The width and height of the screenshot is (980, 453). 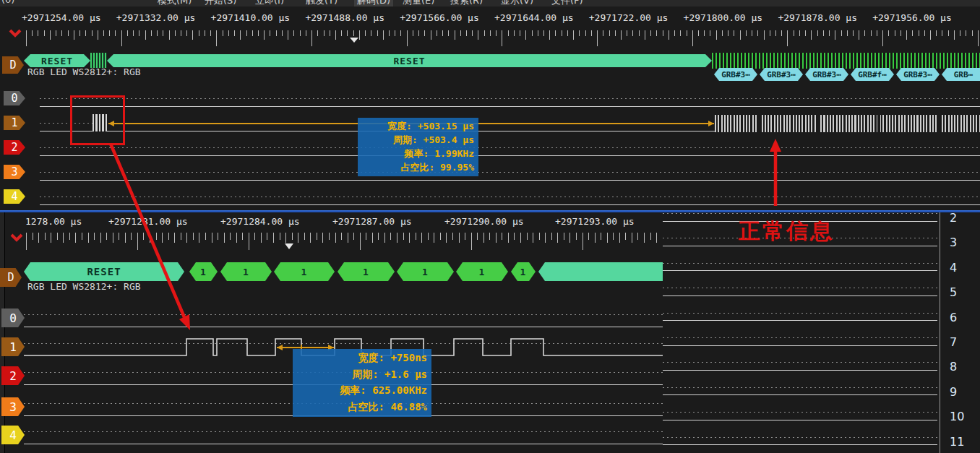 I want to click on tooltip-row: 宽度: +503.15 µs, so click(x=416, y=126).